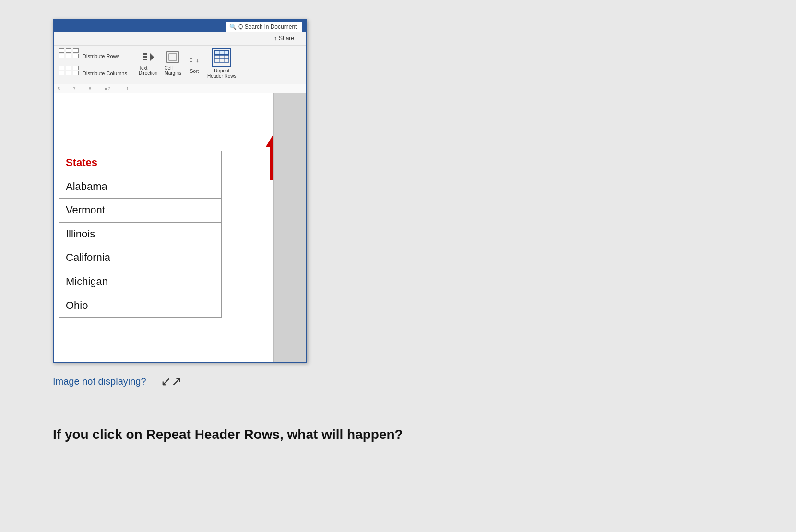 Image resolution: width=796 pixels, height=532 pixels. I want to click on cell-margins-icon, so click(173, 58).